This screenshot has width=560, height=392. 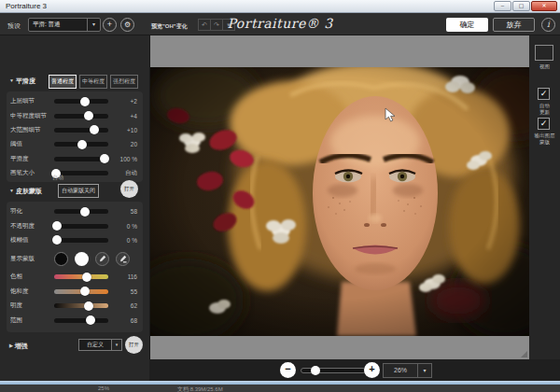 I want to click on eyedropper-add-icon, so click(x=103, y=259).